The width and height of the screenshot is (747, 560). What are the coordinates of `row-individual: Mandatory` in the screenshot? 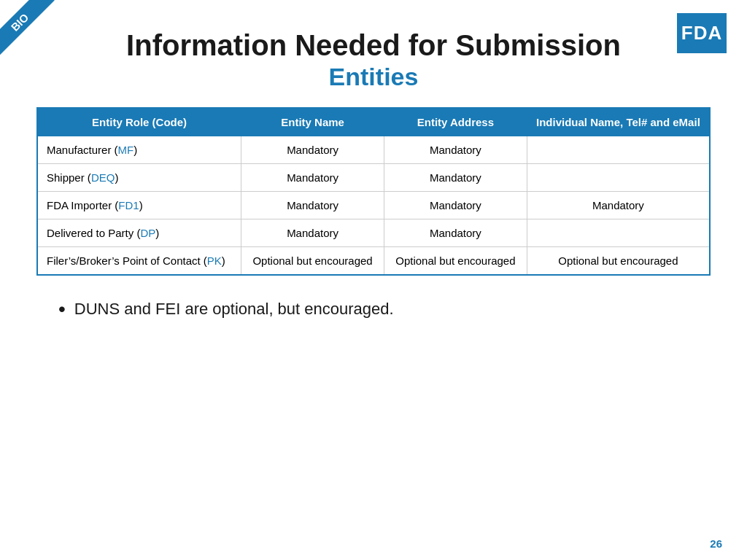 It's located at (619, 206).